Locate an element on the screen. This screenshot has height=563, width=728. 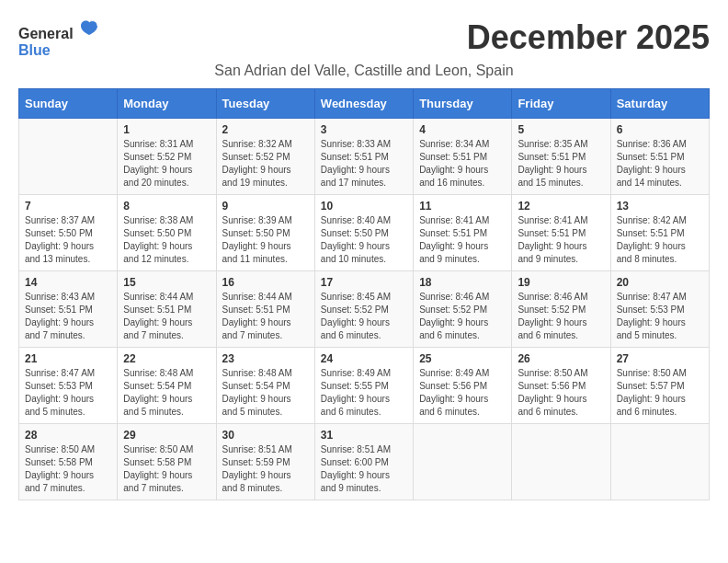
calendar-cell: 23Sunrise: 8:48 AM Sunset: 5:54 PM Dayli… is located at coordinates (265, 386).